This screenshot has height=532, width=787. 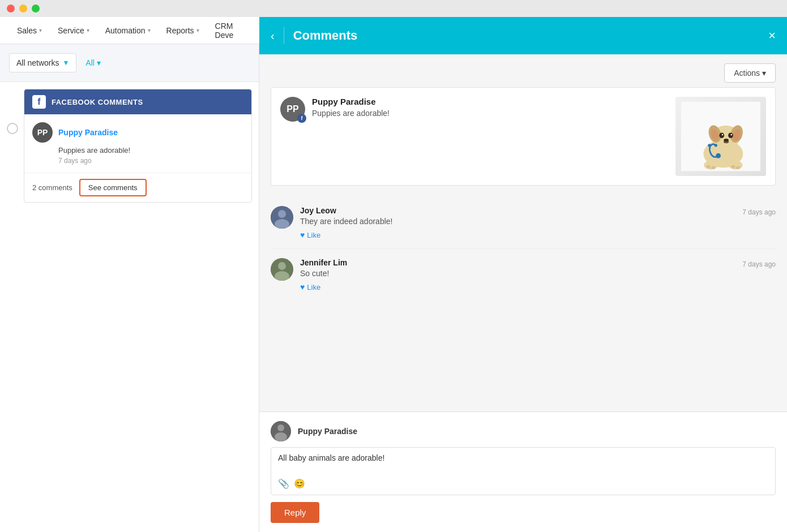 What do you see at coordinates (523, 462) in the screenshot?
I see `reply-input` at bounding box center [523, 462].